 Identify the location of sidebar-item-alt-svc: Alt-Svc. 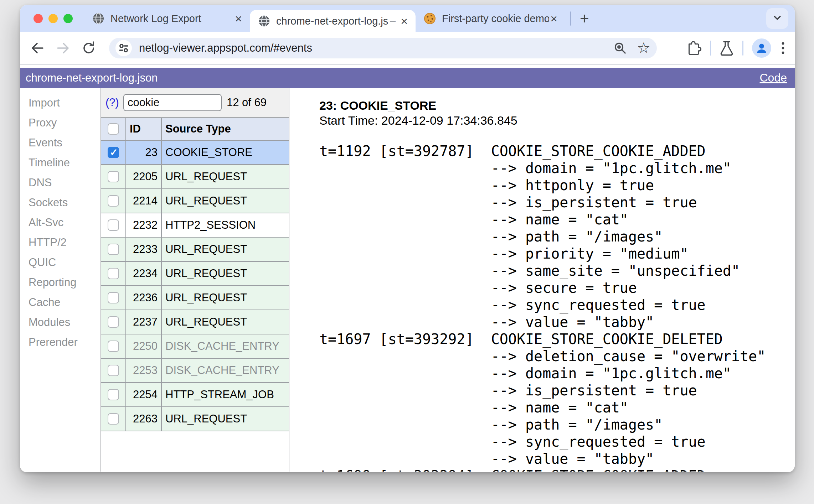
(60, 223).